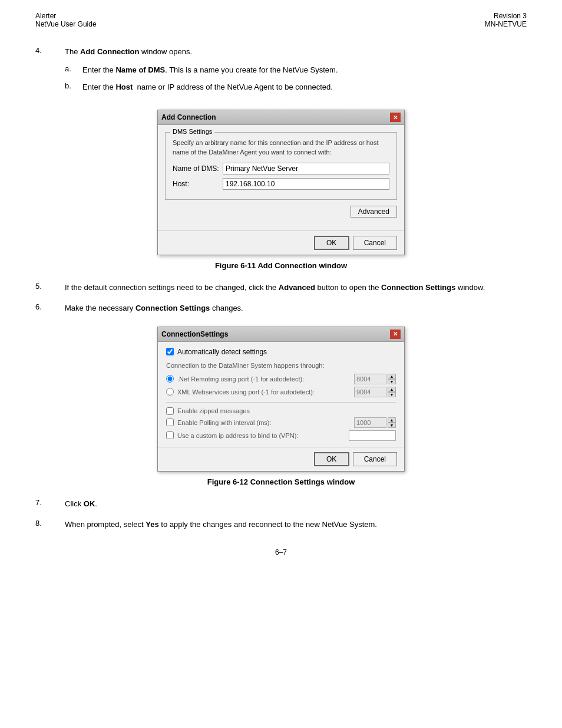  What do you see at coordinates (66, 24) in the screenshot?
I see `header-subtitle: NetVue User Guide` at bounding box center [66, 24].